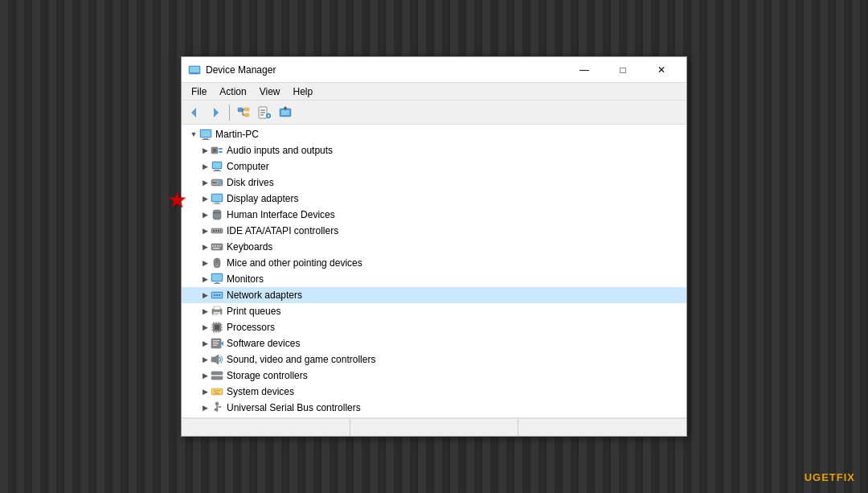  What do you see at coordinates (205, 343) in the screenshot?
I see `software-expand: ▶` at bounding box center [205, 343].